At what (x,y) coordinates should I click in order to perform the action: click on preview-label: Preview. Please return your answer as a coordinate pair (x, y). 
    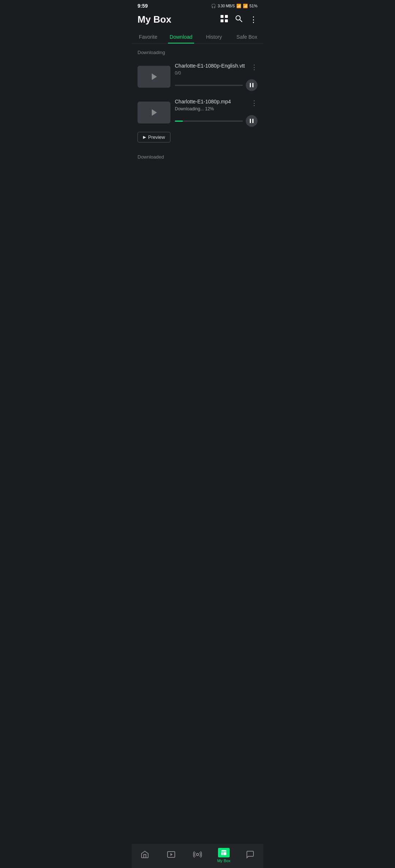
    Looking at the image, I should click on (157, 137).